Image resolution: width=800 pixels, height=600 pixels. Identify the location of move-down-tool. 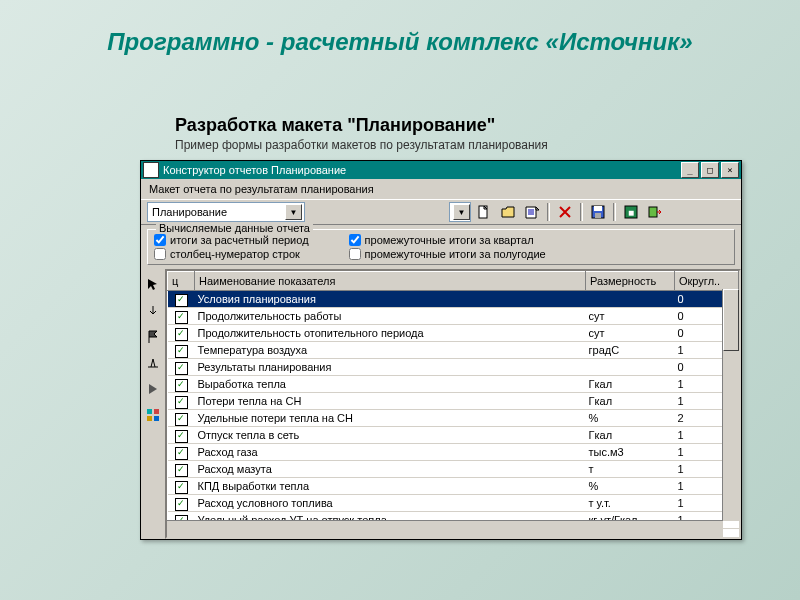
(153, 311).